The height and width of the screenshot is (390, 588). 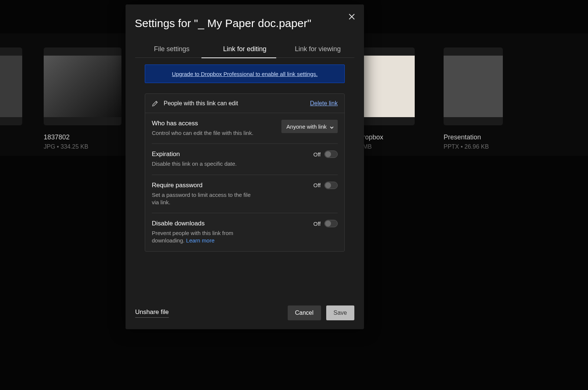 What do you see at coordinates (245, 103) in the screenshot?
I see `panel-header: People with this link can edit Delete li…` at bounding box center [245, 103].